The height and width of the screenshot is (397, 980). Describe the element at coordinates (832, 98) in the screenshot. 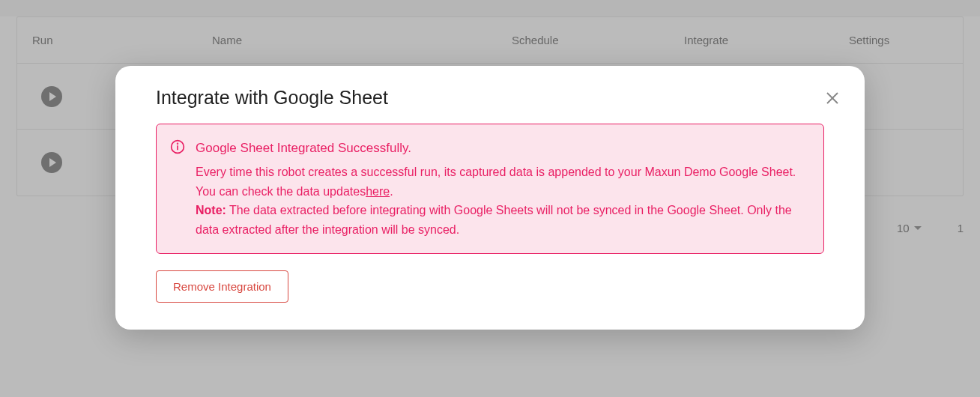

I see `close-icon` at that location.